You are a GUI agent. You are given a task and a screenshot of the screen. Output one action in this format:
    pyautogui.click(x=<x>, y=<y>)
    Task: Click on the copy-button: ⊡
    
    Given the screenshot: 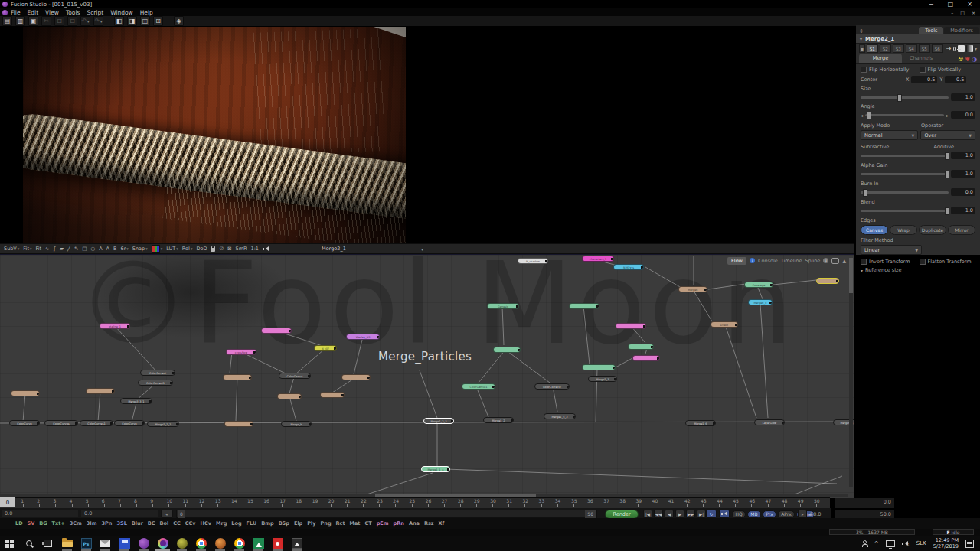 What is the action you would take?
    pyautogui.click(x=60, y=21)
    